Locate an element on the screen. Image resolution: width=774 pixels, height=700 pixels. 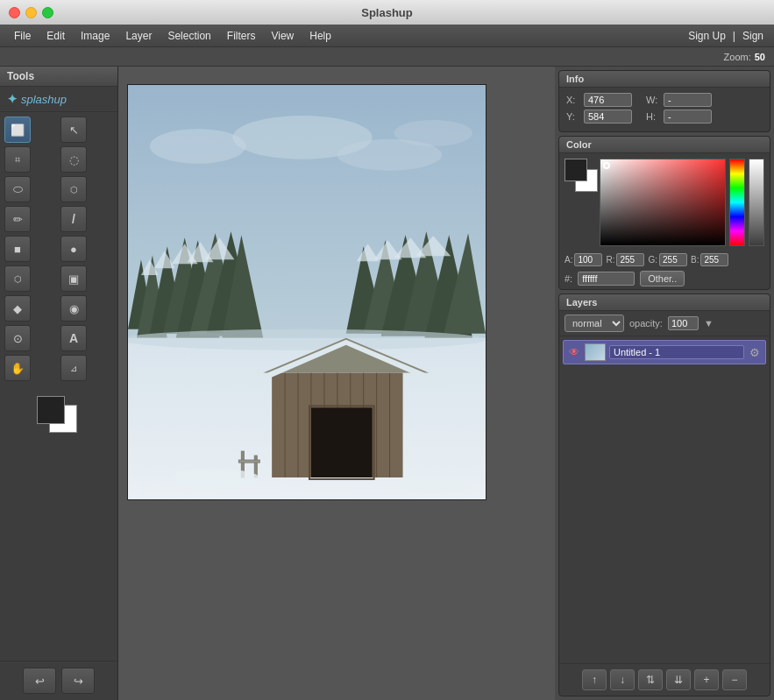
foreground-color-swatch is located at coordinates (576, 170).